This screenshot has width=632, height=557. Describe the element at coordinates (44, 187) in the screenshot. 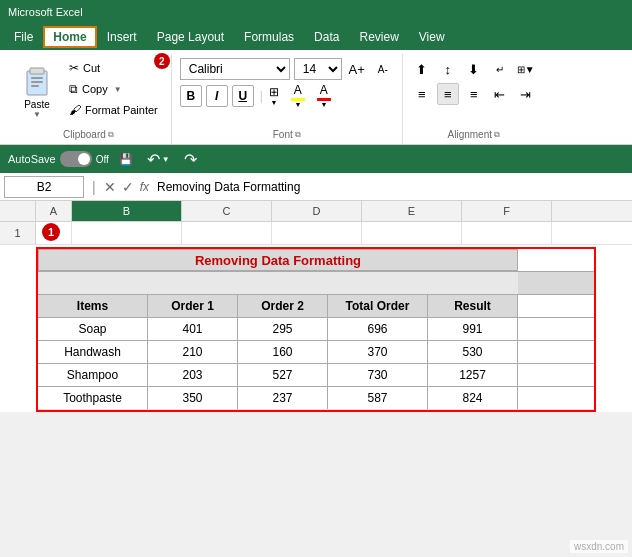

I see `name-box` at that location.